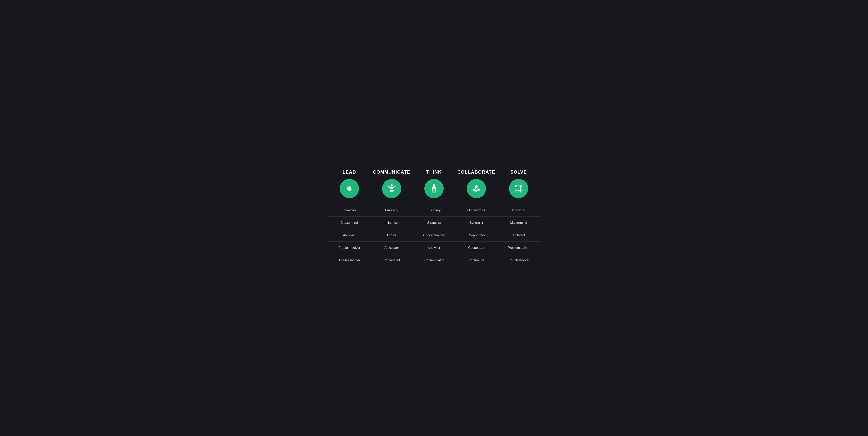 This screenshot has height=436, width=868. I want to click on cell-think-row2: Conceptualizer, so click(434, 235).